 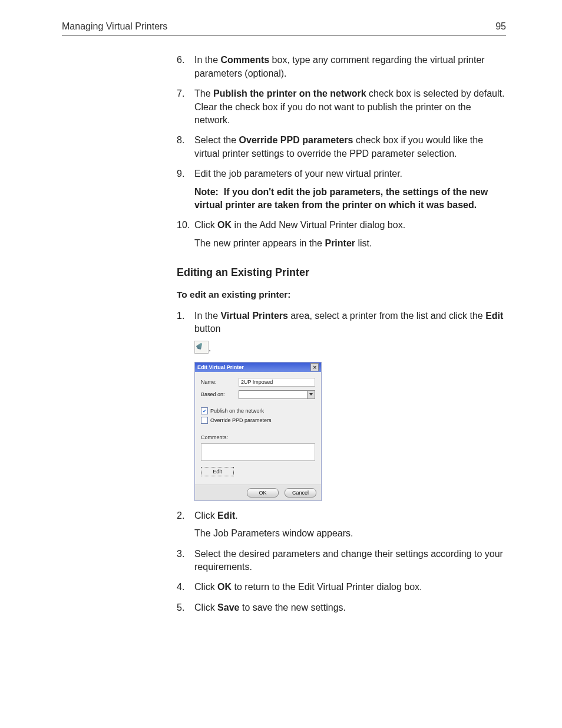 What do you see at coordinates (342, 332) in the screenshot?
I see `edit-steps: 1. In the Virtual Printers area, select …` at bounding box center [342, 332].